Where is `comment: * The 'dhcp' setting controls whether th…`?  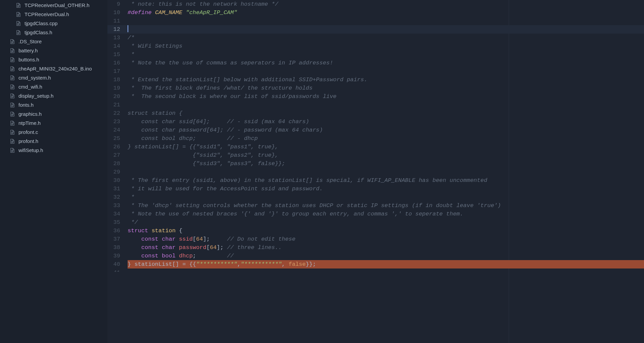 comment: * The 'dhcp' setting controls whether th… is located at coordinates (314, 205).